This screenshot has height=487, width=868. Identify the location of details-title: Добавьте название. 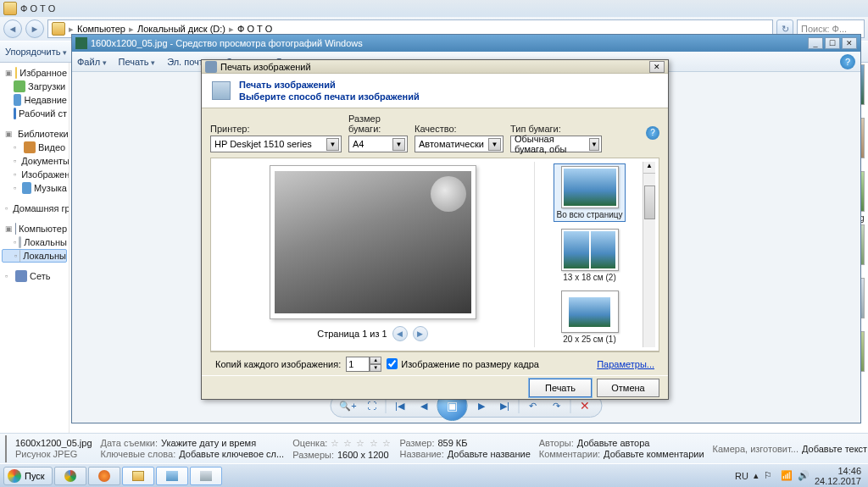
(489, 454).